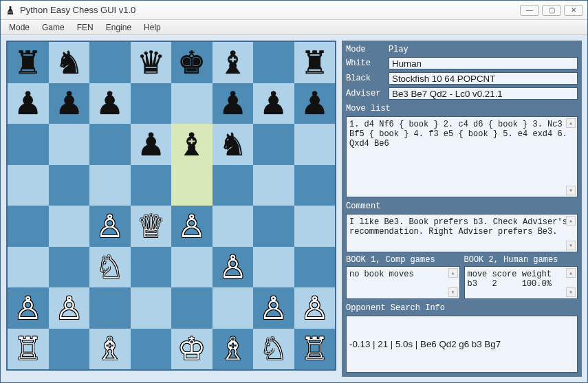  Describe the element at coordinates (69, 186) in the screenshot. I see `square-b5` at that location.